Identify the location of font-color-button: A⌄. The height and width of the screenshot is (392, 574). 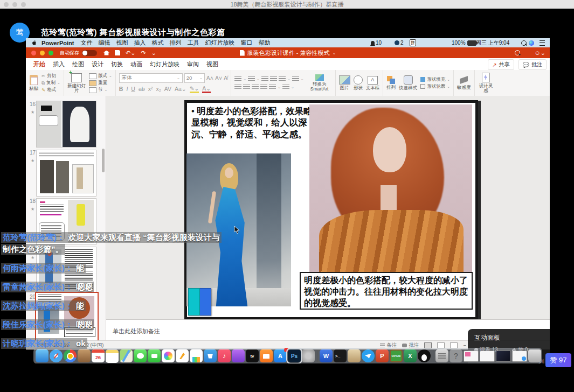
(206, 89).